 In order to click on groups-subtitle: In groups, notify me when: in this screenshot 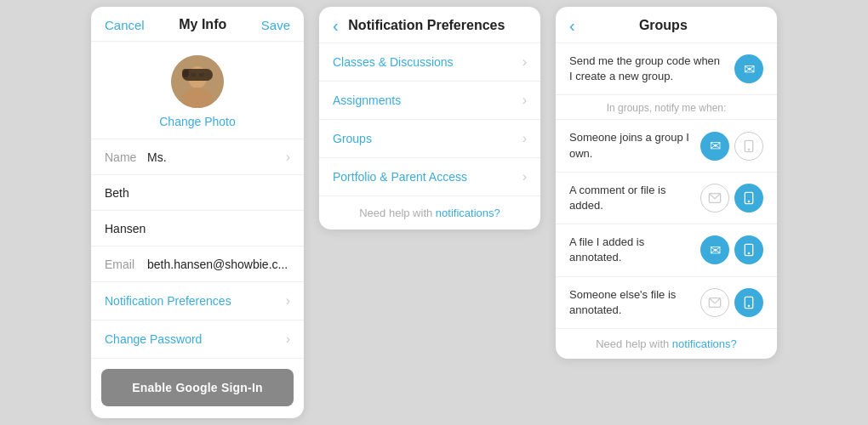, I will do `click(666, 107)`.